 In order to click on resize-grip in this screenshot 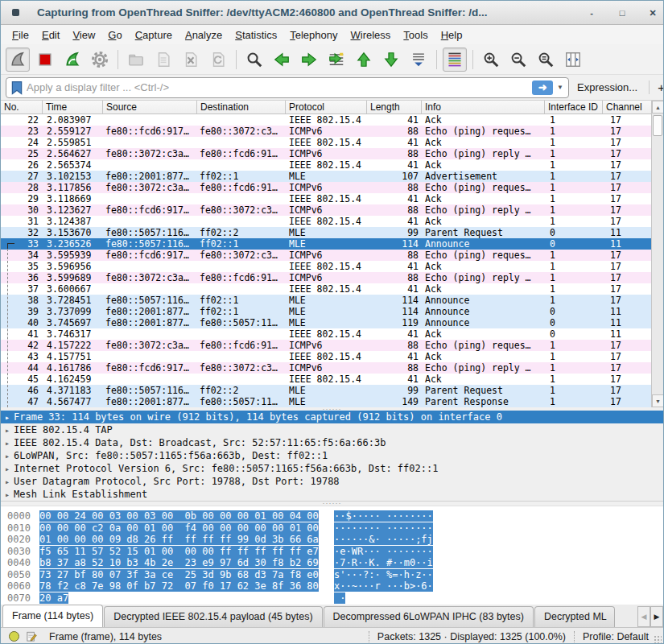, I will do `click(658, 639)`.